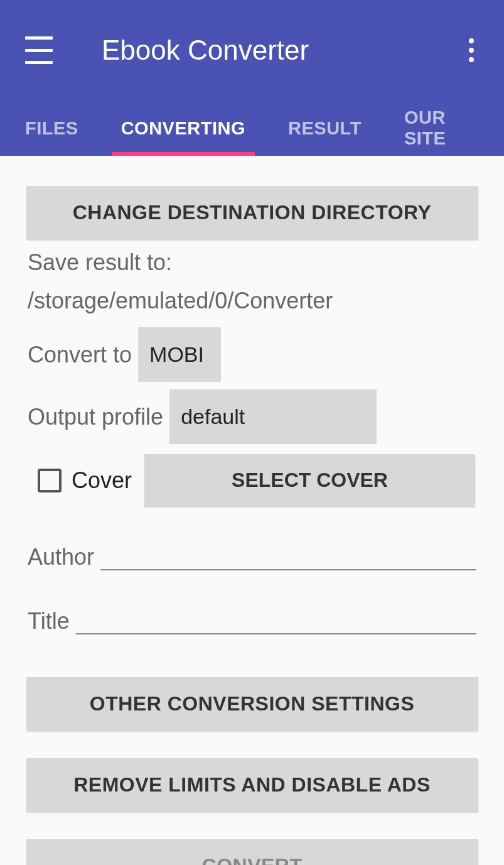 This screenshot has height=865, width=504. What do you see at coordinates (80, 355) in the screenshot?
I see `convert-to-label: Convert to` at bounding box center [80, 355].